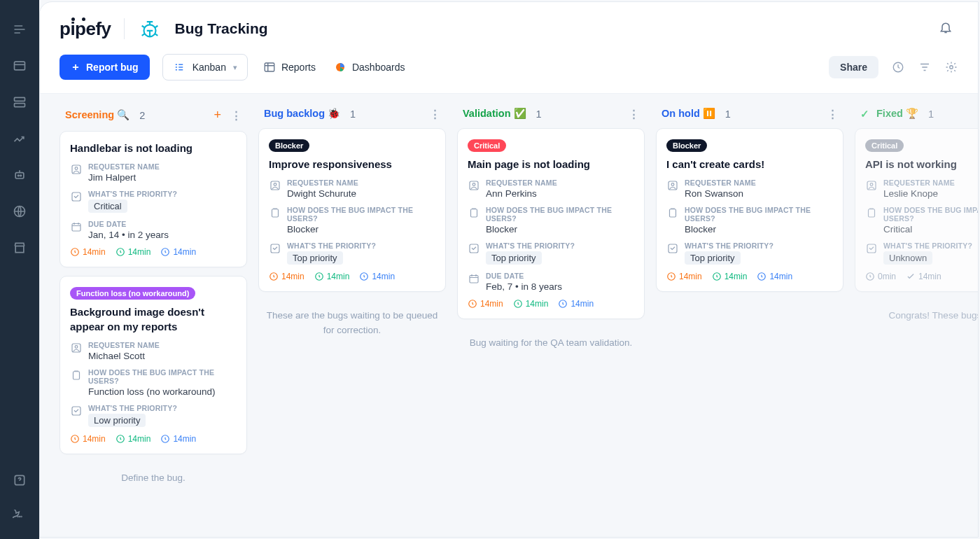 The width and height of the screenshot is (980, 539). I want to click on kanban-card: BlockerI can't create cards! REQUESTER N…, so click(750, 210).